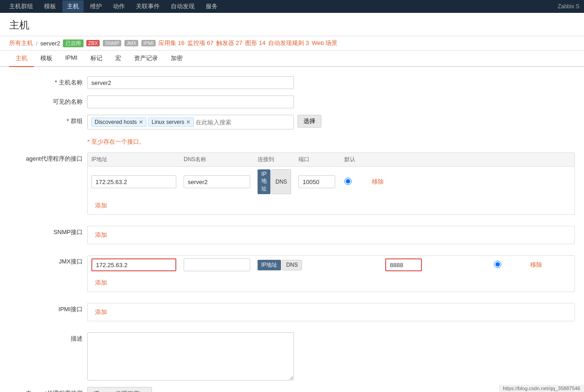  What do you see at coordinates (46, 101) in the screenshot?
I see `visible-name-label: 可见的名称` at bounding box center [46, 101].